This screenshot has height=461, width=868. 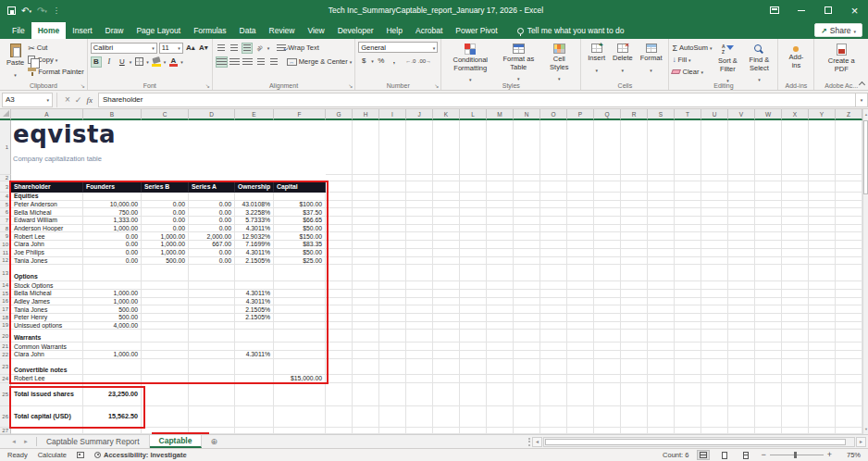 What do you see at coordinates (6, 326) in the screenshot?
I see `row-header-19: 19` at bounding box center [6, 326].